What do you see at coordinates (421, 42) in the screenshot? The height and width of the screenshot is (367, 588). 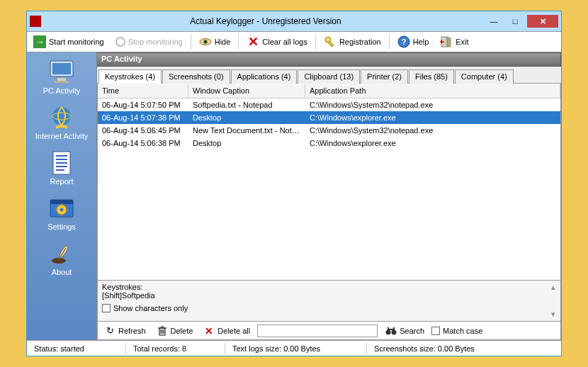 I see `help-label: Help` at bounding box center [421, 42].